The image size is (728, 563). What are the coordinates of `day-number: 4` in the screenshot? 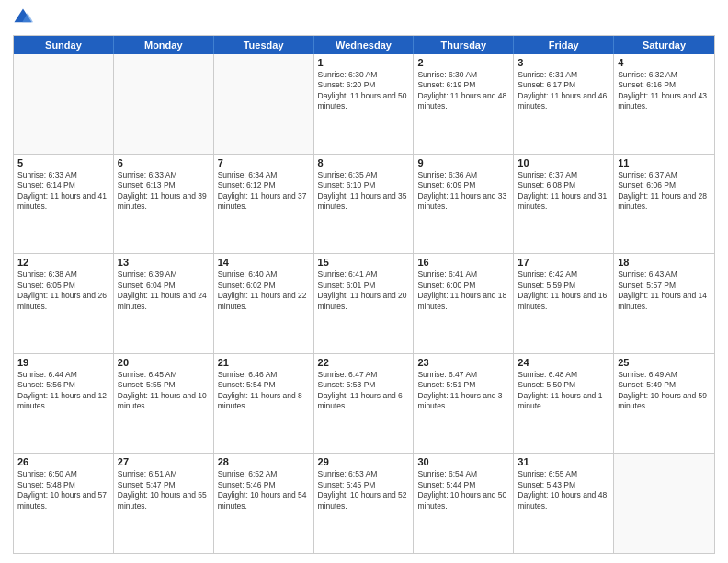 It's located at (664, 63).